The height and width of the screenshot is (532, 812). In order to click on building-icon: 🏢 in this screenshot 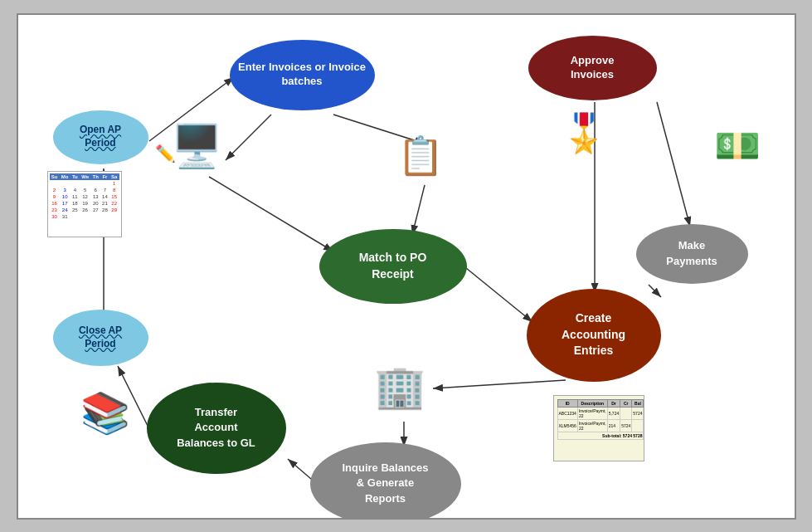, I will do `click(400, 387)`.